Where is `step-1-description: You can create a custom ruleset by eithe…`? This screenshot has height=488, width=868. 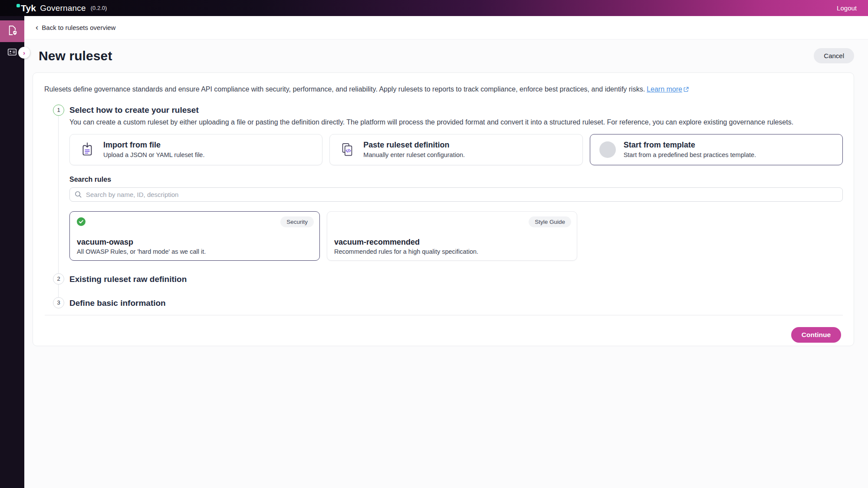 step-1-description: You can create a custom ruleset by eithe… is located at coordinates (456, 122).